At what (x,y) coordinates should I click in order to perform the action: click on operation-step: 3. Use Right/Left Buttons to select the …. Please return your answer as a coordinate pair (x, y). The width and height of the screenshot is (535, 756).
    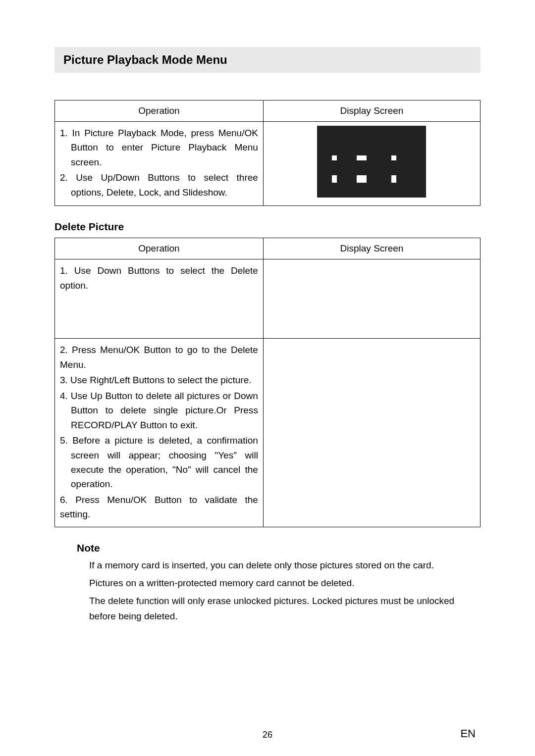
    Looking at the image, I should click on (159, 380).